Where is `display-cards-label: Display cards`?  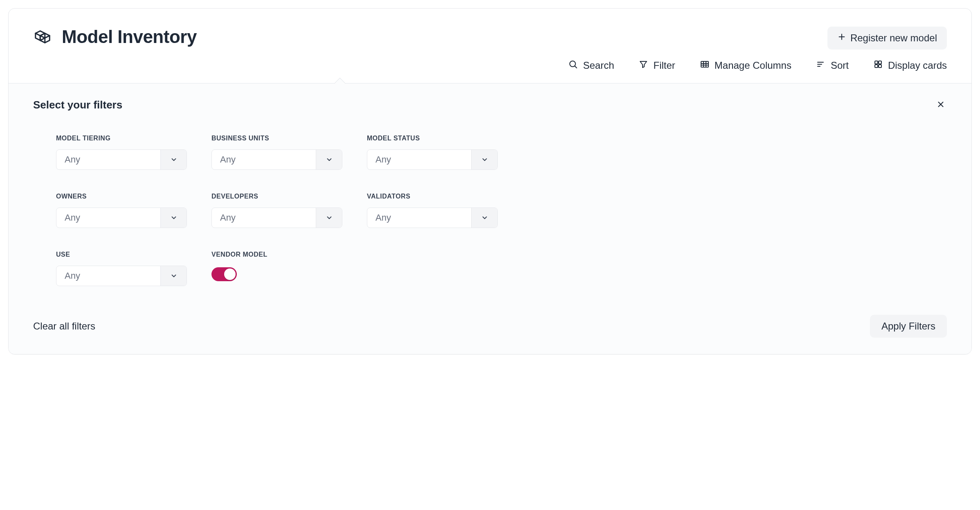 display-cards-label: Display cards is located at coordinates (917, 65).